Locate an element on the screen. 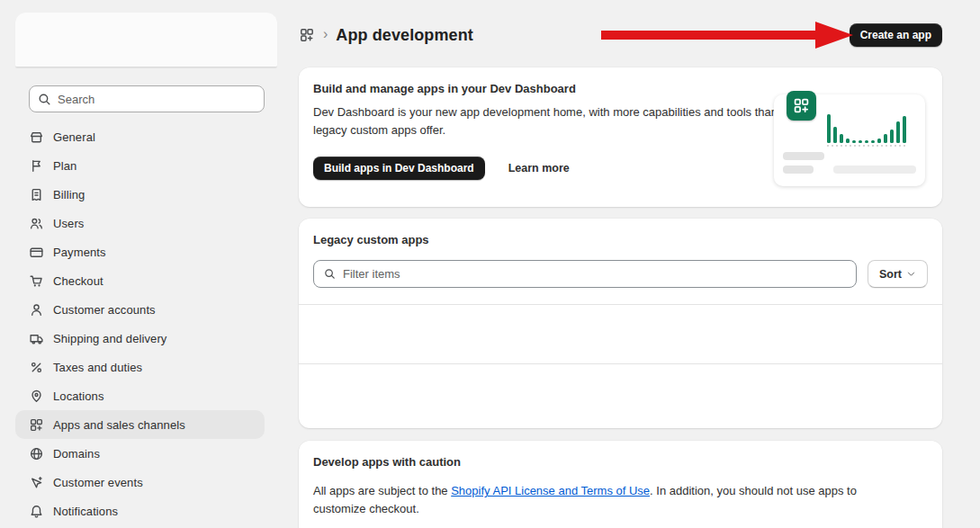 This screenshot has width=980, height=528. store-icon is located at coordinates (36, 137).